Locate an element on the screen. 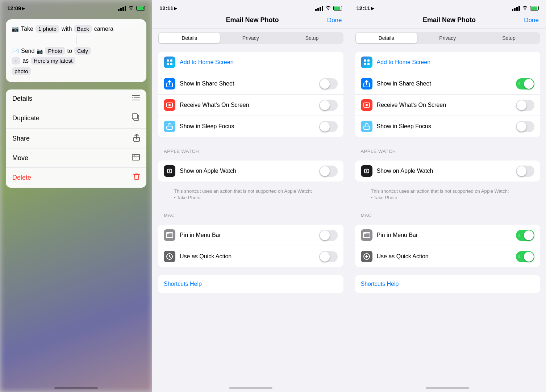  nav-header-2: Email New Photo Done is located at coordinates (251, 21).